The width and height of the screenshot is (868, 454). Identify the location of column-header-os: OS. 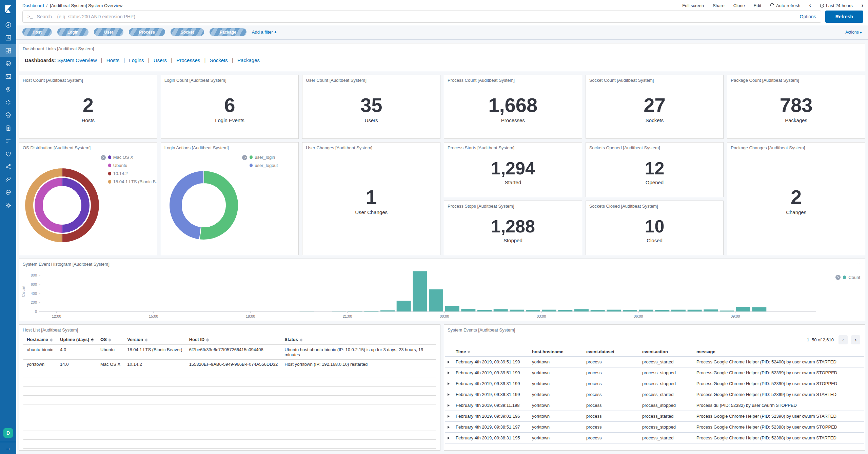
(111, 340).